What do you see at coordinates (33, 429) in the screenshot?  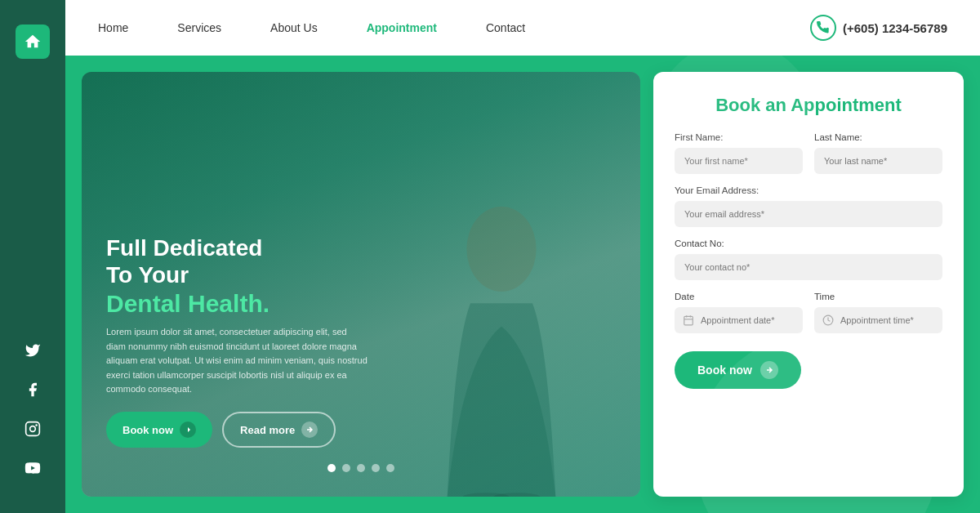 I see `instagram-icon` at bounding box center [33, 429].